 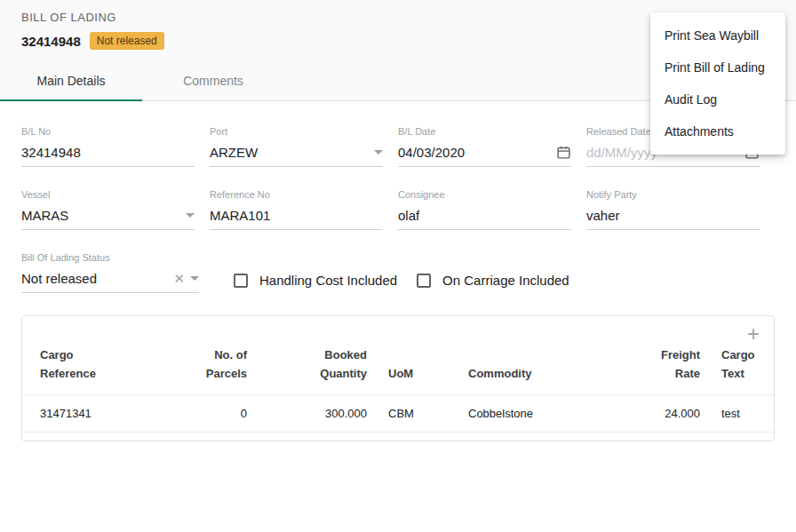 I want to click on actions-menu: Print Sea Waybill Print Bill of Lading A…, so click(x=718, y=83).